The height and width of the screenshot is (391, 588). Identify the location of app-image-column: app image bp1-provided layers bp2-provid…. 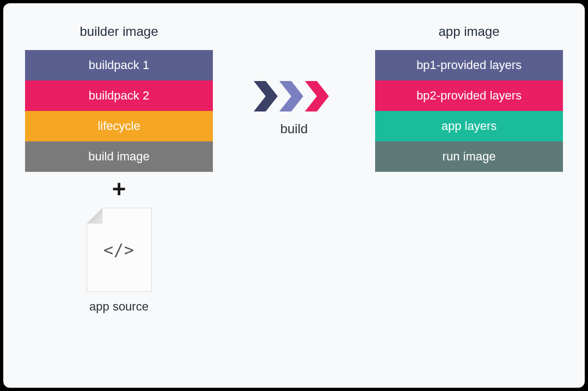
(469, 98).